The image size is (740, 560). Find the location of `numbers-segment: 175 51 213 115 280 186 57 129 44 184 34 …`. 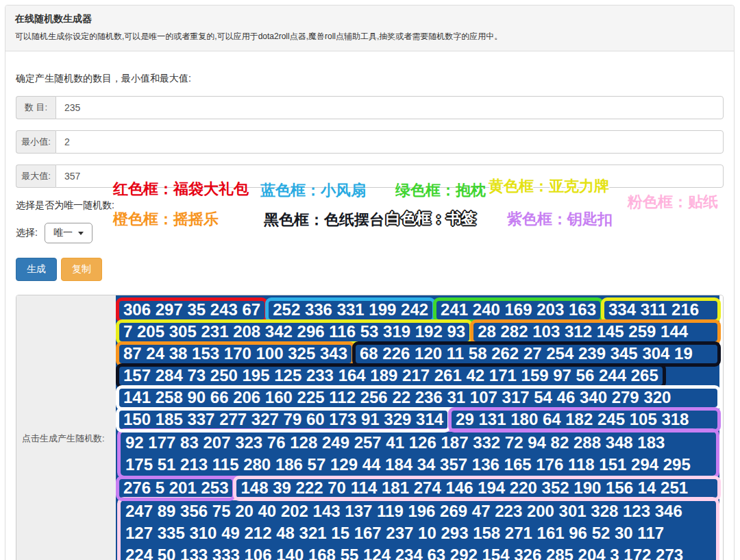

numbers-segment: 175 51 213 115 280 186 57 129 44 184 34 … is located at coordinates (408, 465).